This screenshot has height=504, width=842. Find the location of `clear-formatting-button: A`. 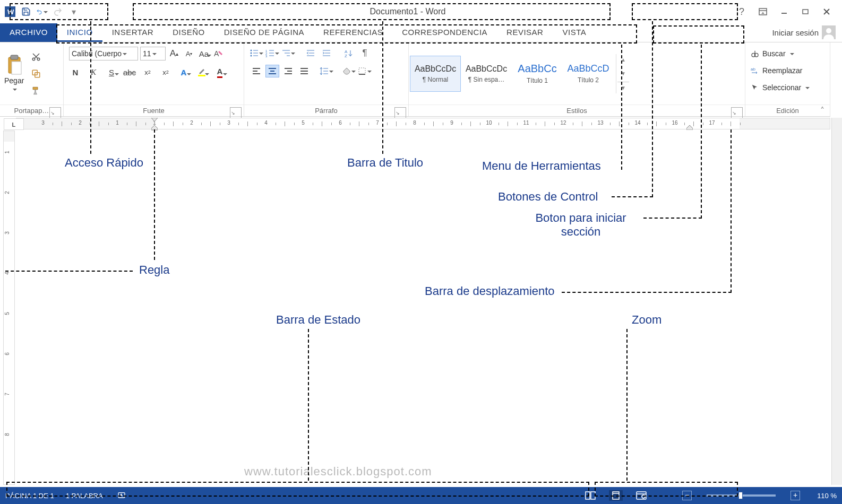

clear-formatting-button: A is located at coordinates (219, 54).